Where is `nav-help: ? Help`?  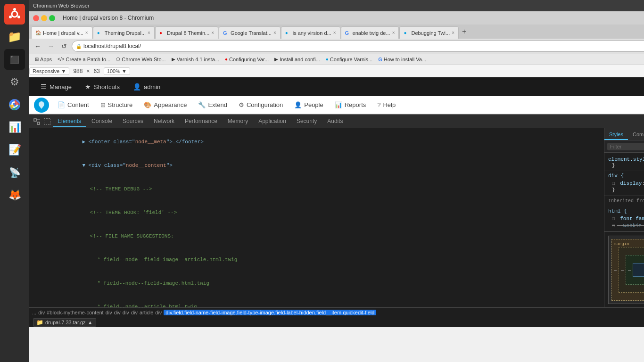
nav-help: ? Help is located at coordinates (387, 105).